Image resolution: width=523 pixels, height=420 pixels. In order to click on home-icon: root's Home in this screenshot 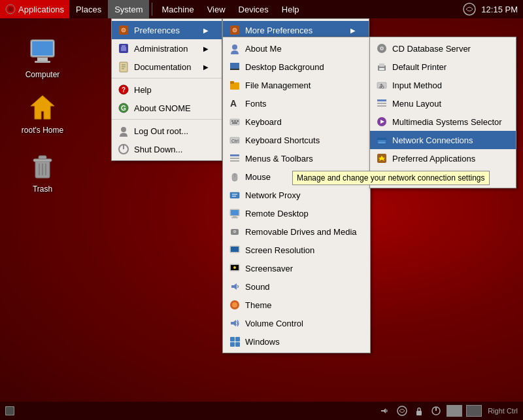, I will do `click(42, 113)`.